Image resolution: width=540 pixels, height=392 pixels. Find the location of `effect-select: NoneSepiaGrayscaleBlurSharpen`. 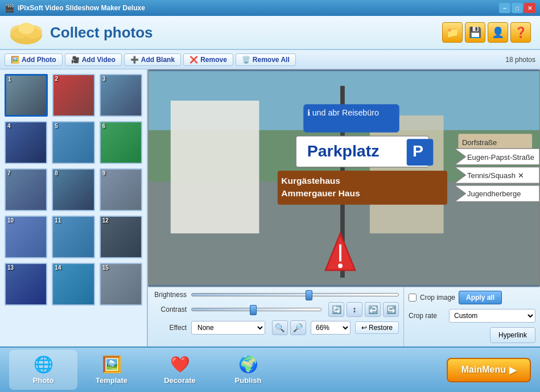

effect-select: NoneSepiaGrayscaleBlurSharpen is located at coordinates (228, 328).